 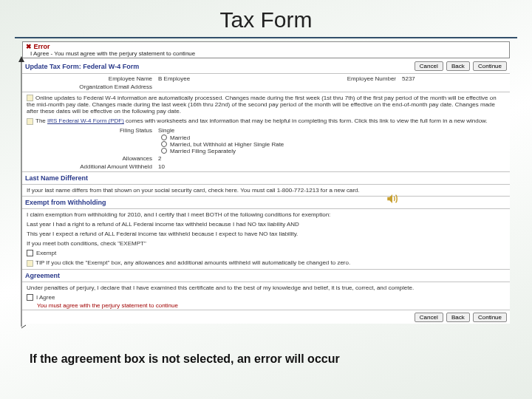 I want to click on agreement-section-title: Agreement, so click(x=266, y=276).